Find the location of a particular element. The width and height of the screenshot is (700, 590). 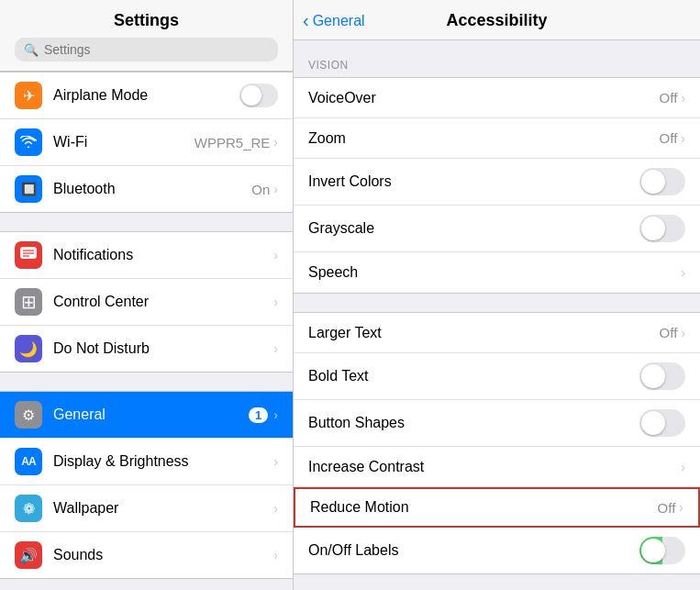

buttonshapes-toggle is located at coordinates (662, 423).